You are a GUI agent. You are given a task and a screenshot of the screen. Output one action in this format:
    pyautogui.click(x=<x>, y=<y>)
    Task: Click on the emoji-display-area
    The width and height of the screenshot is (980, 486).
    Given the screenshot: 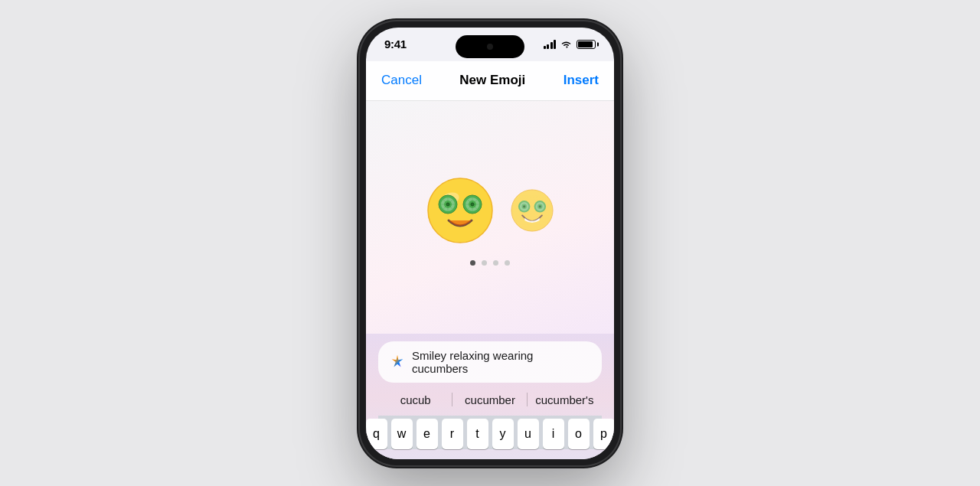 What is the action you would take?
    pyautogui.click(x=490, y=217)
    